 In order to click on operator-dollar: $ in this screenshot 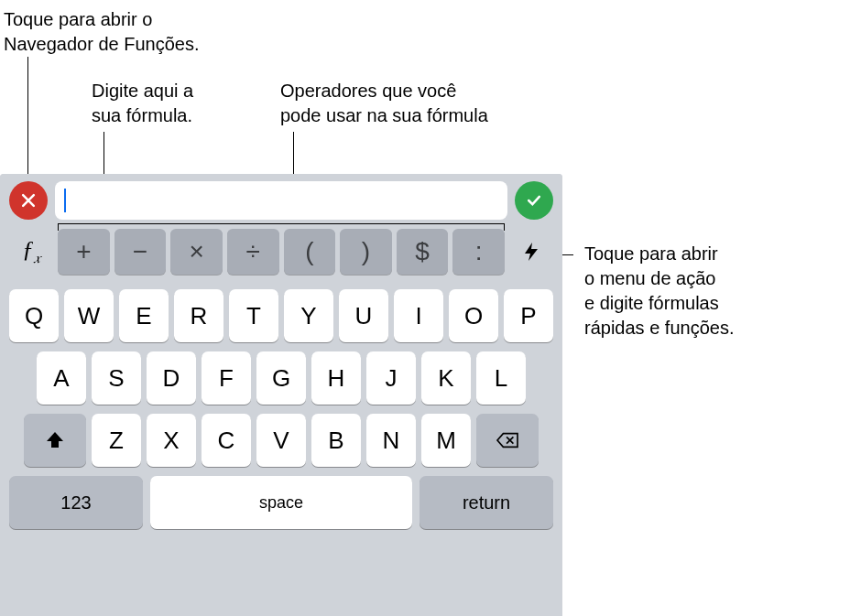, I will do `click(423, 252)`.